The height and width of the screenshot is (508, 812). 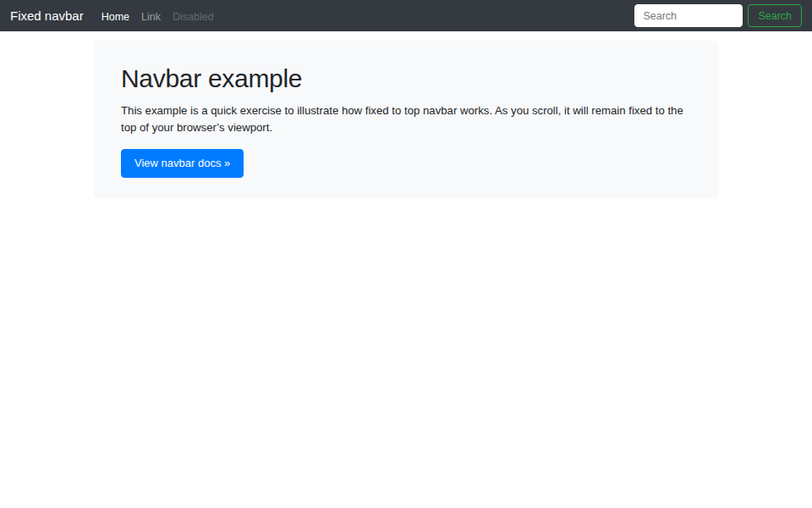 I want to click on view-navbar-docs-button: View navbar docs », so click(x=183, y=163).